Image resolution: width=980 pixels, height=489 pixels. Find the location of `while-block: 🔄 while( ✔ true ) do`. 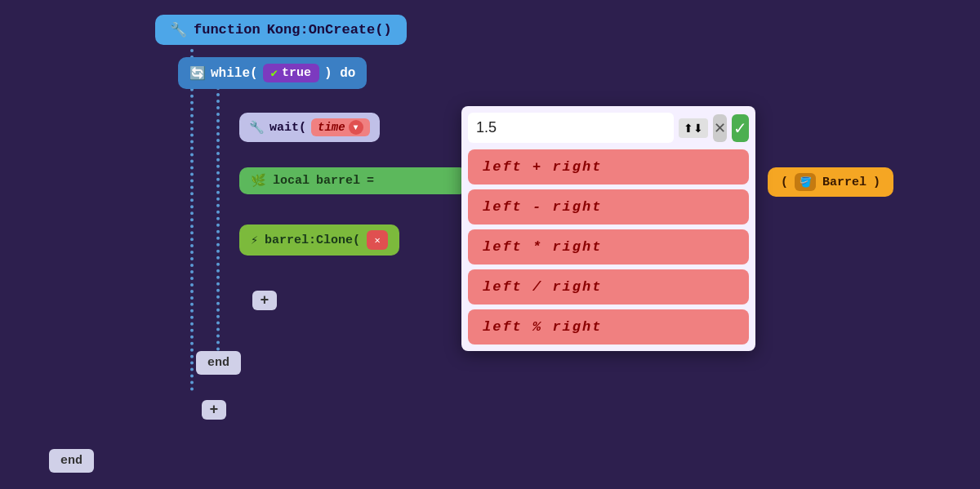

while-block: 🔄 while( ✔ true ) do is located at coordinates (273, 73).